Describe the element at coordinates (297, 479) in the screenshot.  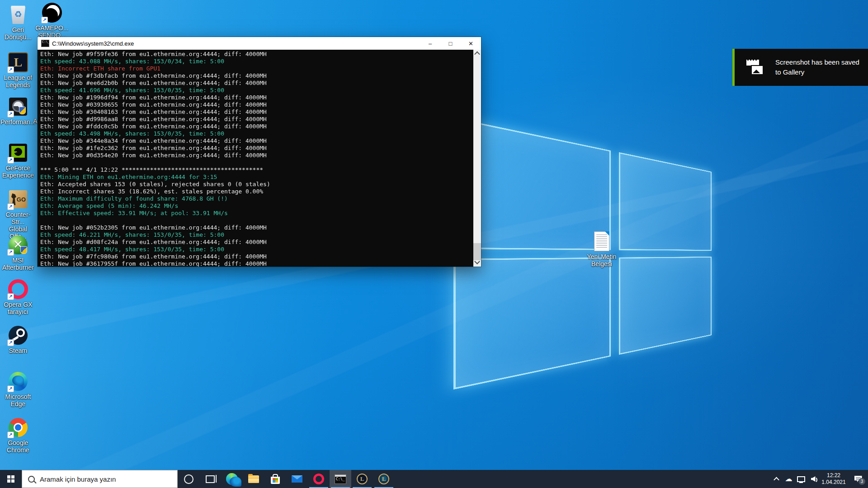
I see `taskbar-button-mail` at that location.